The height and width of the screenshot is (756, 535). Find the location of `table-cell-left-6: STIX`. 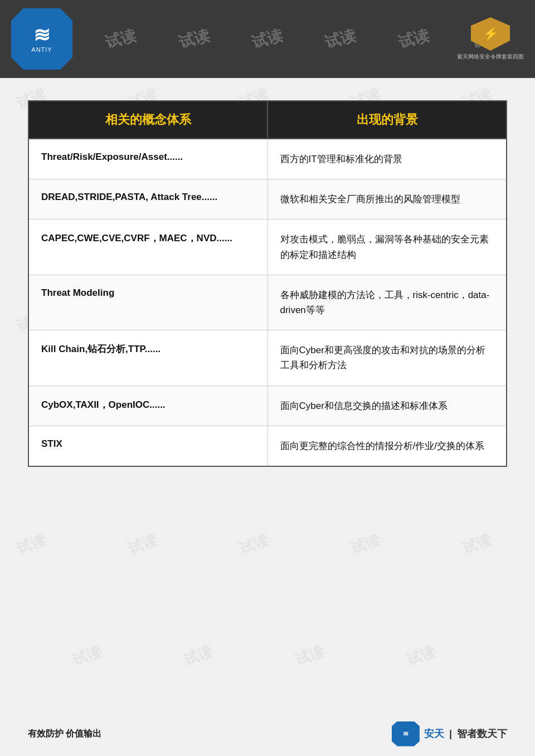

table-cell-left-6: STIX is located at coordinates (148, 446).